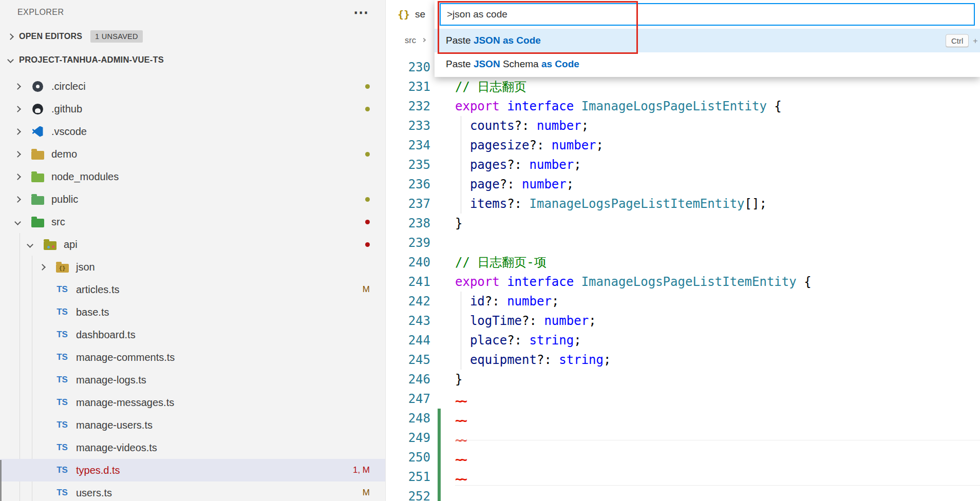 The height and width of the screenshot is (501, 980). What do you see at coordinates (683, 494) in the screenshot?
I see `code-line-252: 252` at bounding box center [683, 494].